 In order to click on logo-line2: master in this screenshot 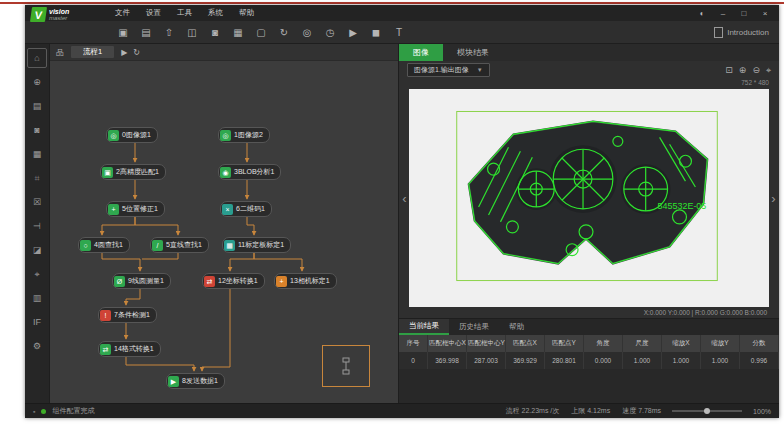, I will do `click(59, 18)`.